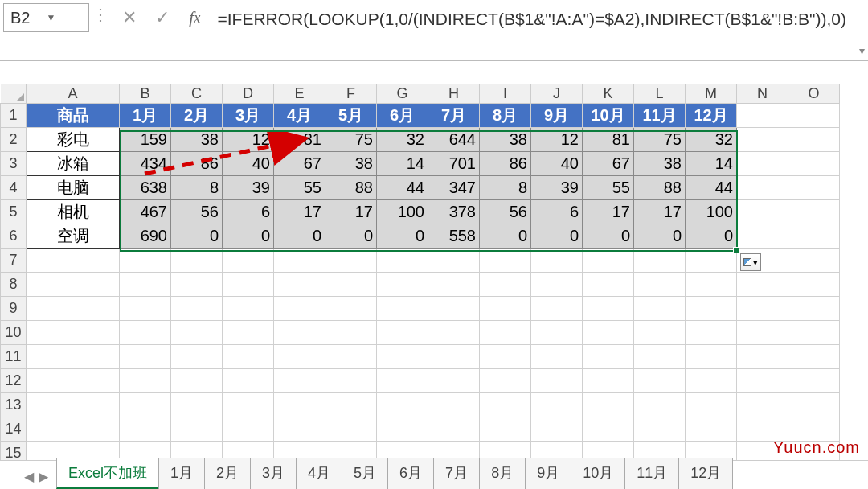  What do you see at coordinates (557, 188) in the screenshot?
I see `cell: 39` at bounding box center [557, 188].